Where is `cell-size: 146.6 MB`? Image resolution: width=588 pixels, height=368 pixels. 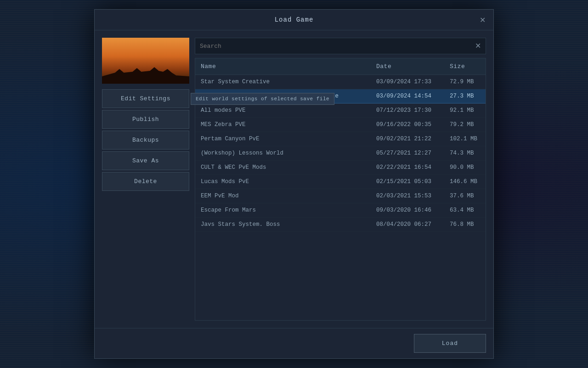
cell-size: 146.6 MB is located at coordinates (465, 182).